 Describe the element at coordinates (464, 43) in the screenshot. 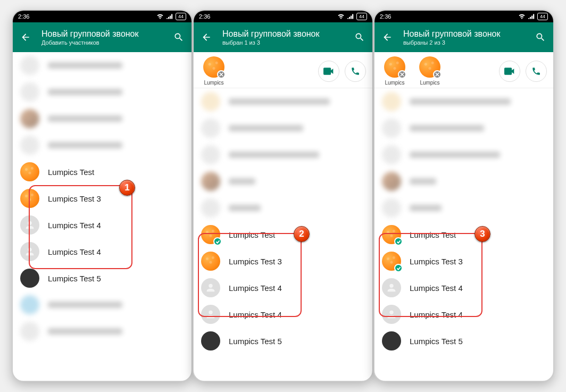

I see `page-subtitle: выбраны 2 из 3` at that location.